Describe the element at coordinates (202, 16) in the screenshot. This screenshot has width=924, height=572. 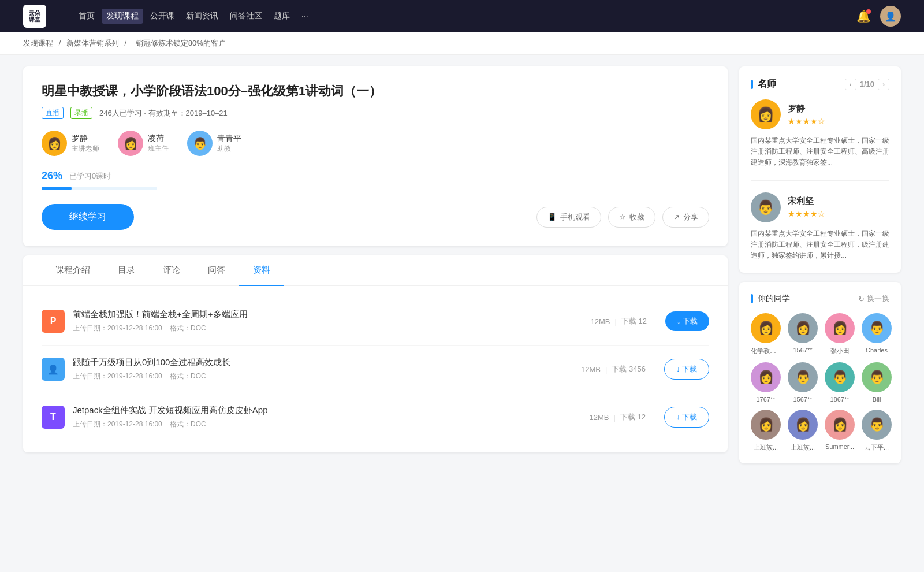
I see `nav-news: 新闻资讯` at that location.